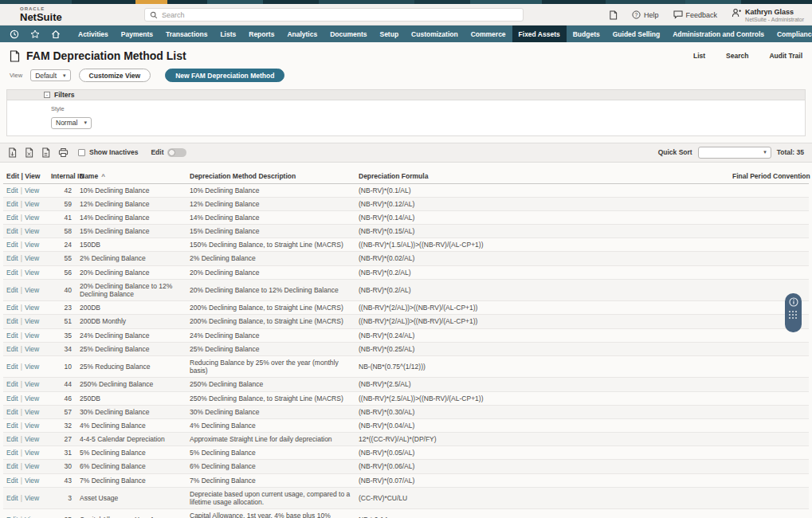 The width and height of the screenshot is (812, 518). I want to click on nav-item-customization: Customization, so click(435, 33).